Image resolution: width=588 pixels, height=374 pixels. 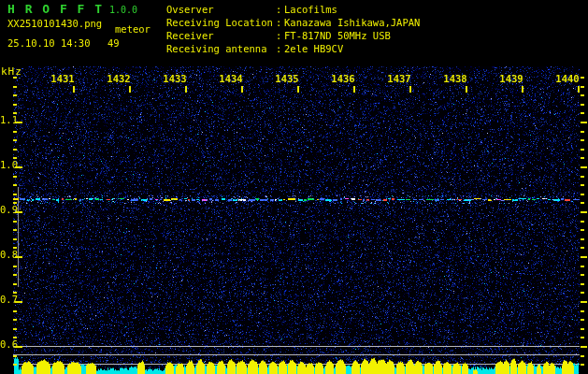 I want to click on info-value: FT-817ND 50MHz USB, so click(x=337, y=36).